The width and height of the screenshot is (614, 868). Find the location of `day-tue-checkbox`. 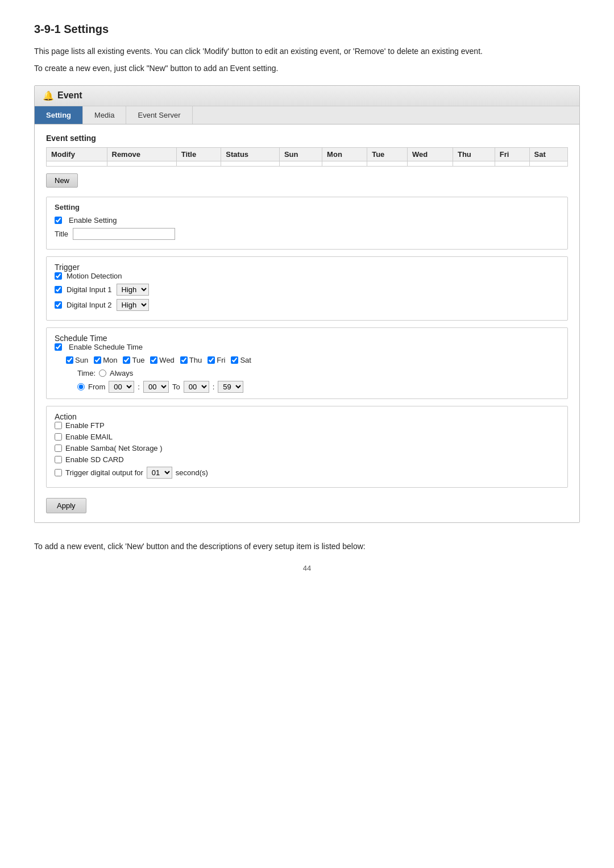

day-tue-checkbox is located at coordinates (126, 360).